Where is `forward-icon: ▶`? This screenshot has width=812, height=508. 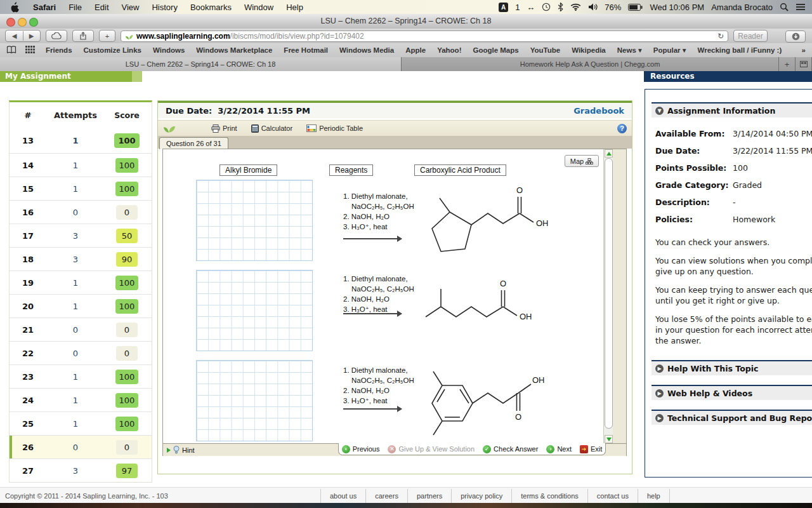
forward-icon: ▶ is located at coordinates (32, 36).